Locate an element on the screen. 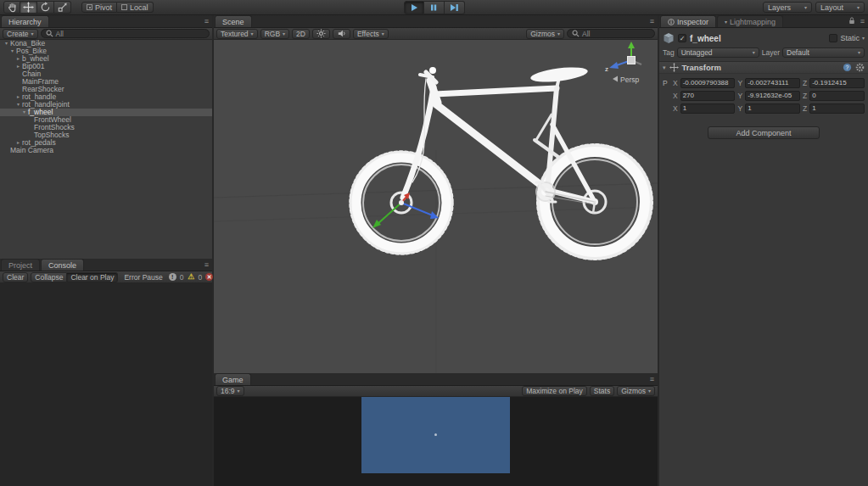 This screenshot has height=486, width=868. orientation-gizmo: z Persp is located at coordinates (623, 63).